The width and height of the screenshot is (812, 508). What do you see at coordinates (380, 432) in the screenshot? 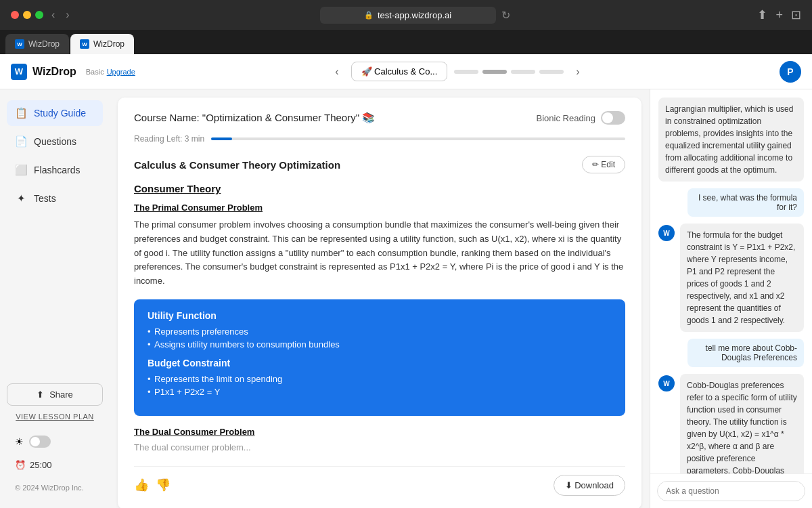
I see `dual-heading: The Dual Consumer Problem` at bounding box center [380, 432].